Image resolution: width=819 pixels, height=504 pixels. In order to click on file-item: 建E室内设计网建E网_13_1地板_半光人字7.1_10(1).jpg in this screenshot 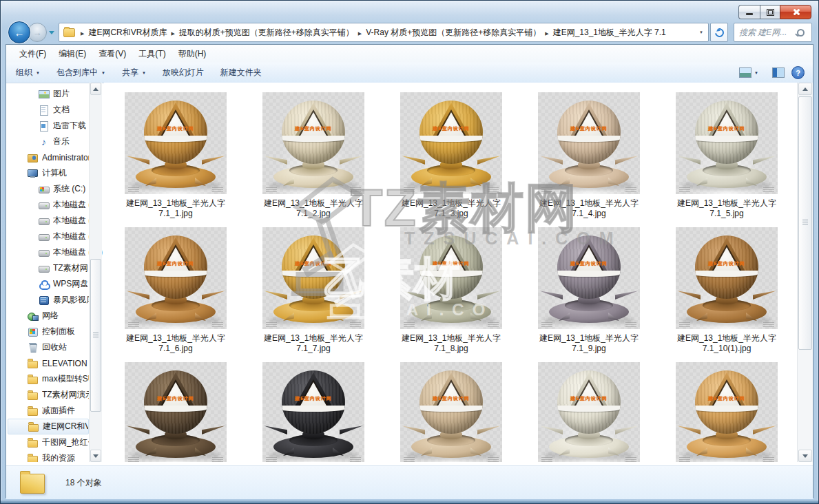, I will do `click(727, 285)`.